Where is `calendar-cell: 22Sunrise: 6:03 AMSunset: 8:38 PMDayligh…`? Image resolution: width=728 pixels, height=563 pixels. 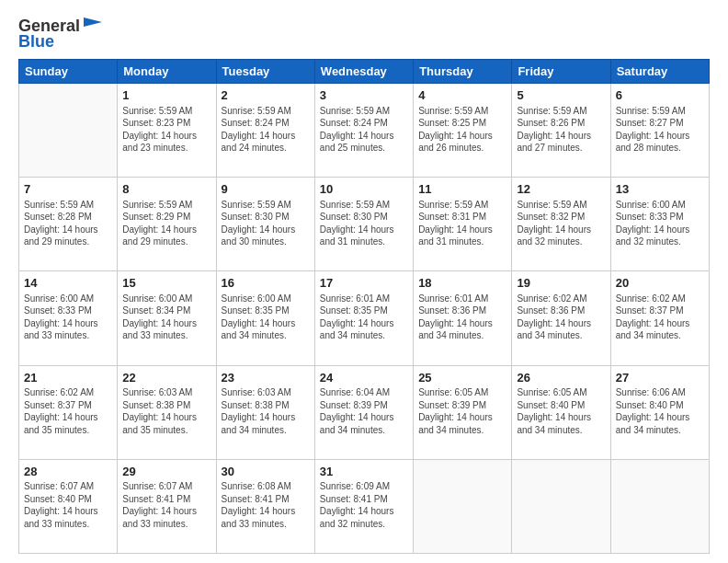
calendar-cell: 22Sunrise: 6:03 AMSunset: 8:38 PMDayligh… is located at coordinates (167, 412).